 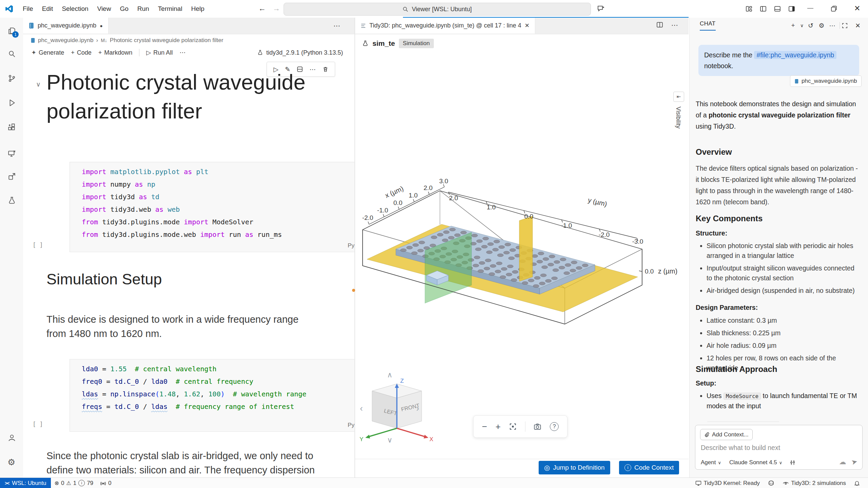 I want to click on status-bar: >< WSL: Ubuntu ⊗0 ⚠1 i79 0 Tidy3D Kernel…, so click(x=434, y=483).